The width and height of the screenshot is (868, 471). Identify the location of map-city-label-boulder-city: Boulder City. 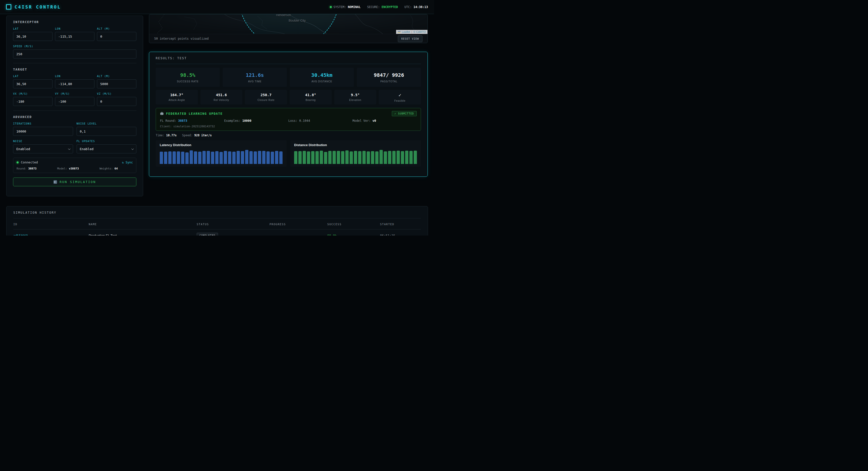
(297, 21).